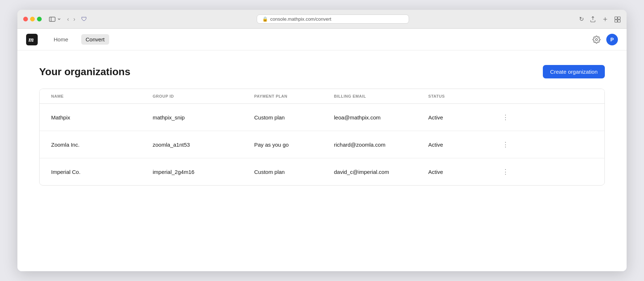 Image resolution: width=644 pixels, height=281 pixels. I want to click on top-nav: m Home Convert P, so click(322, 40).